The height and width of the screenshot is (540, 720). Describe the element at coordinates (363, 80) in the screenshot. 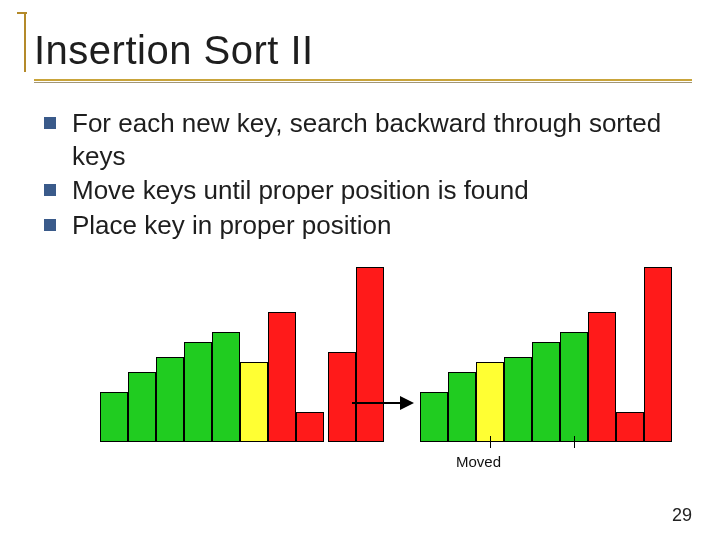

I see `title-rule` at that location.